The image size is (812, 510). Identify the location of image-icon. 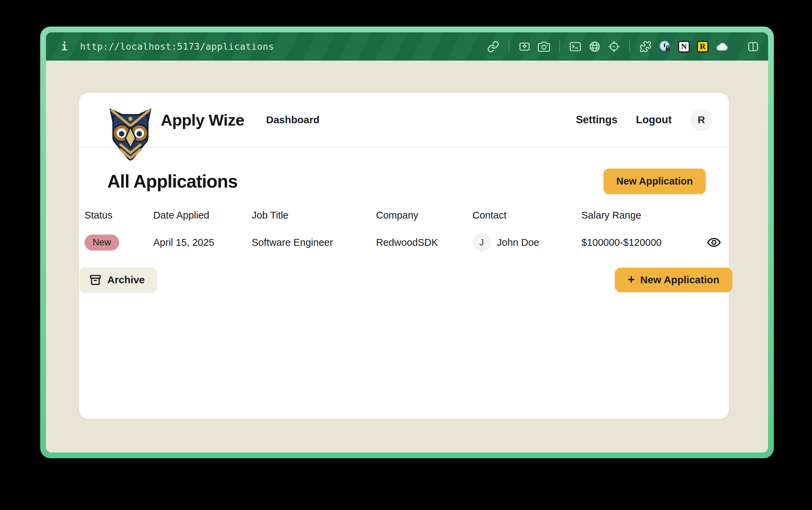
(525, 47).